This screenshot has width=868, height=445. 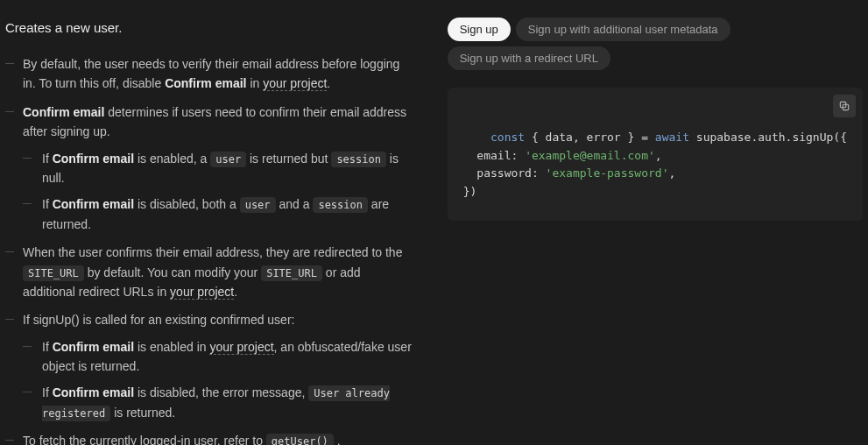 I want to click on page-title: Creates a new user., so click(x=208, y=28).